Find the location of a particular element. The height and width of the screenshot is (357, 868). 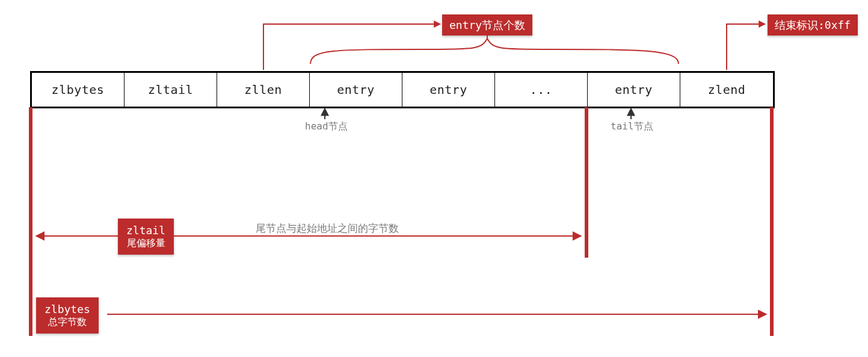

cell-entry-ellipsis: ... is located at coordinates (541, 90).